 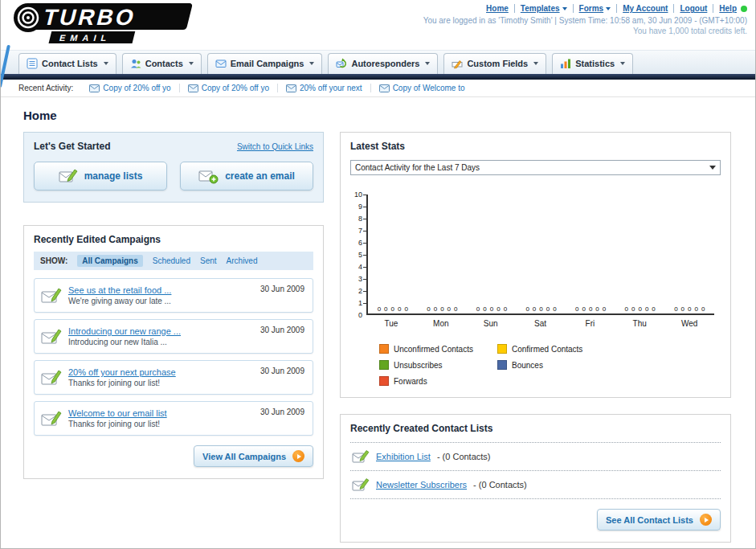 I want to click on contact-list-count: - (0 Contacts), so click(x=464, y=457).